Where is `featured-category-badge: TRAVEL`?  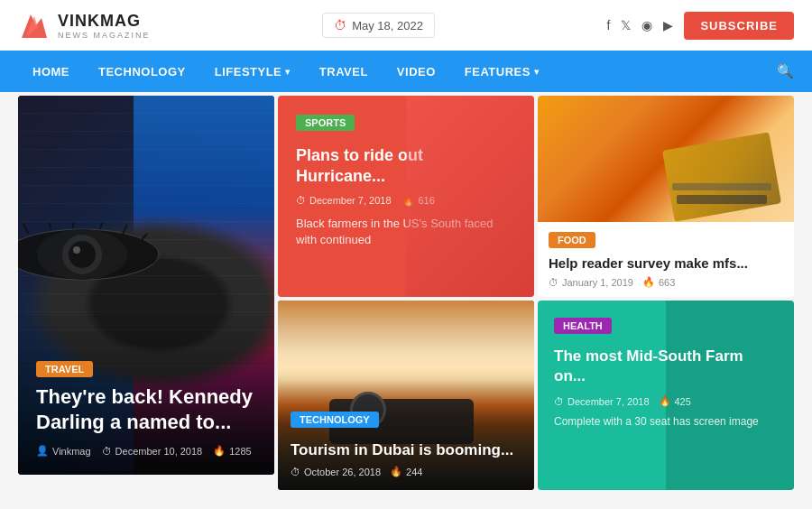 featured-category-badge: TRAVEL is located at coordinates (65, 369).